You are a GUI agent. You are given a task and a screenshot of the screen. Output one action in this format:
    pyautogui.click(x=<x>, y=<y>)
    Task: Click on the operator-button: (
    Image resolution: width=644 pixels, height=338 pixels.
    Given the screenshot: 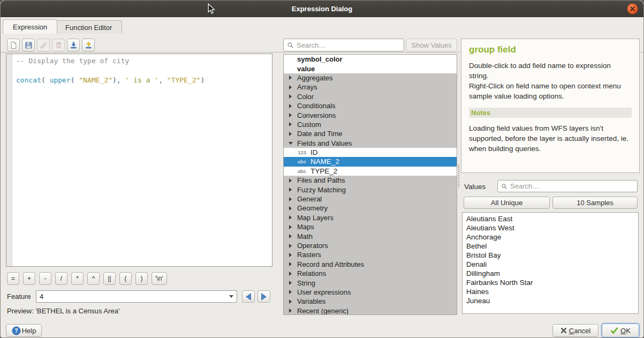 What is the action you would take?
    pyautogui.click(x=125, y=279)
    